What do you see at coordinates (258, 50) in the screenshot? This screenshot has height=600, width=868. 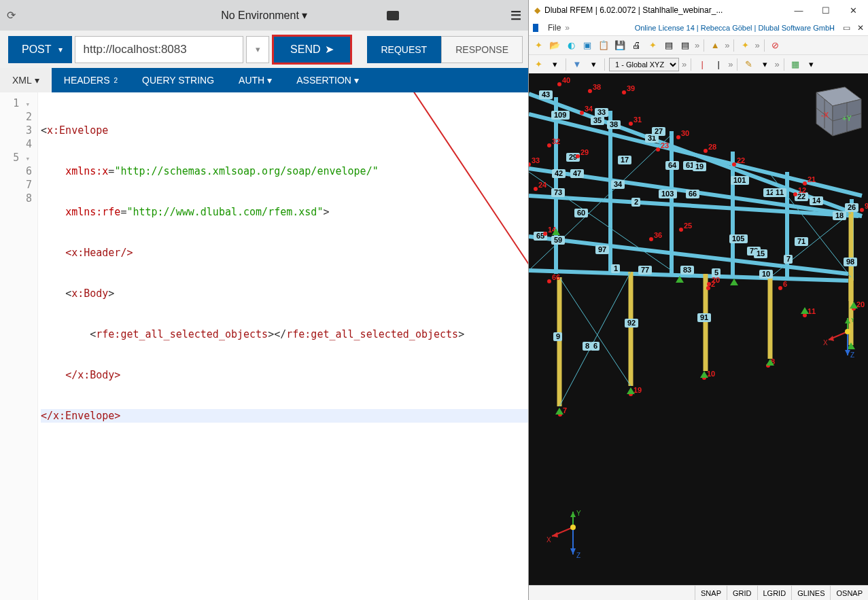 I see `url-history-dropdown: ▾` at bounding box center [258, 50].